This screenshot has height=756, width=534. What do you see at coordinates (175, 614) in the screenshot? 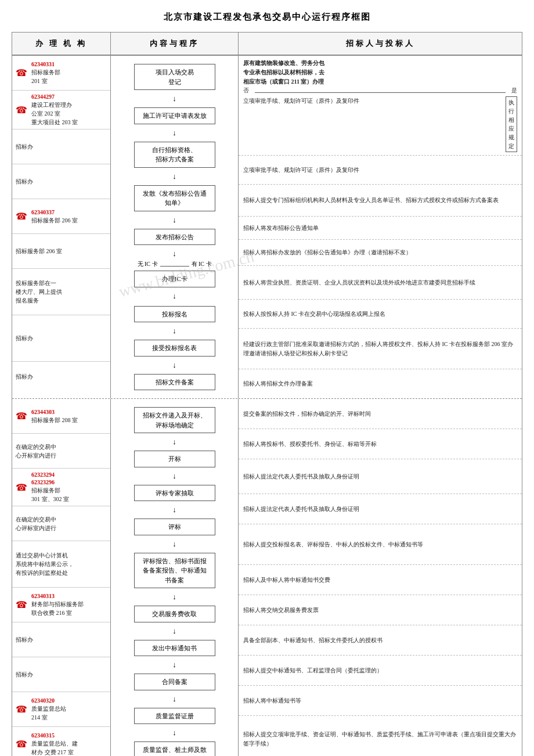
I see `flow-box-s2-6: 交易服务费收取` at bounding box center [175, 614].